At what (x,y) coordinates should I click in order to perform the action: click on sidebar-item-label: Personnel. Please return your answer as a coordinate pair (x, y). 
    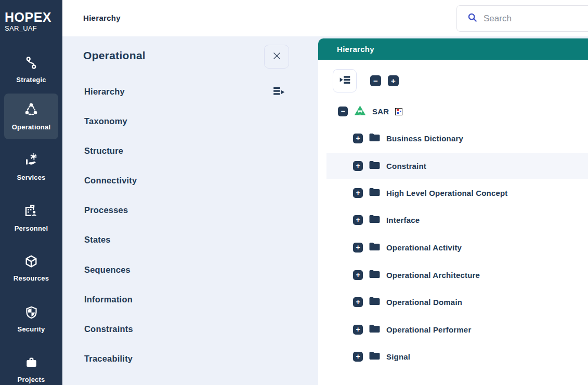
    Looking at the image, I should click on (31, 229).